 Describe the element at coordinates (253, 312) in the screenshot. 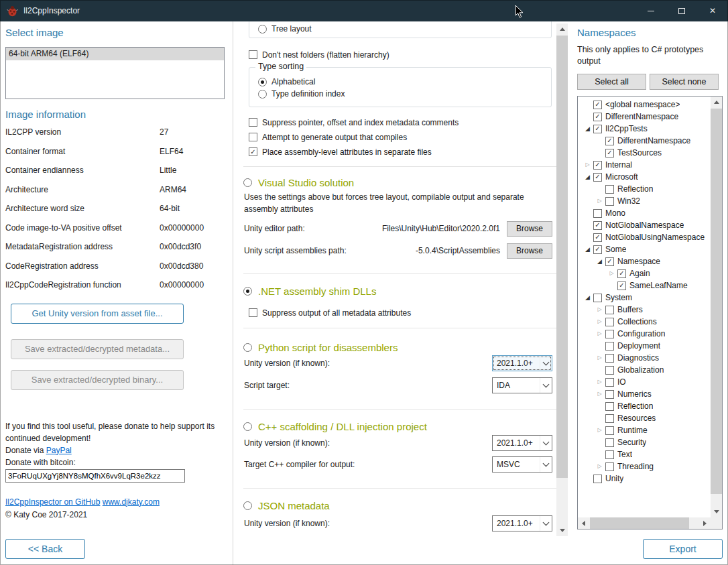

I see `suppress-metadata-attributes-checkbox` at that location.